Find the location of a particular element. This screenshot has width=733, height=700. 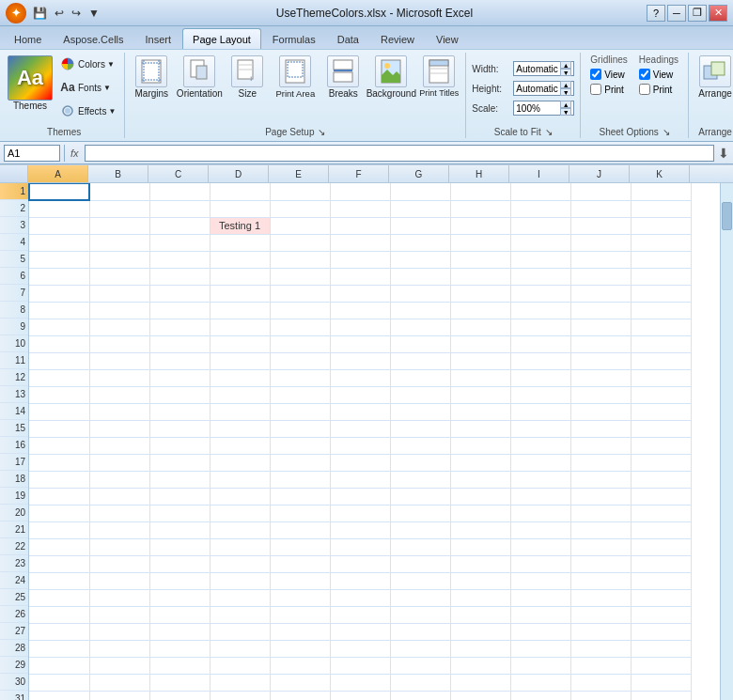

cell-B10 is located at coordinates (119, 344).